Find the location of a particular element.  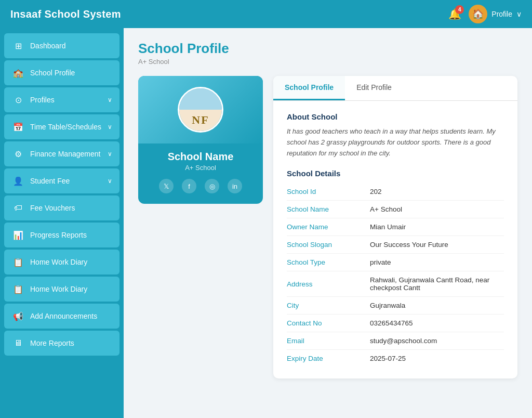

facebook-icon: f is located at coordinates (189, 186).